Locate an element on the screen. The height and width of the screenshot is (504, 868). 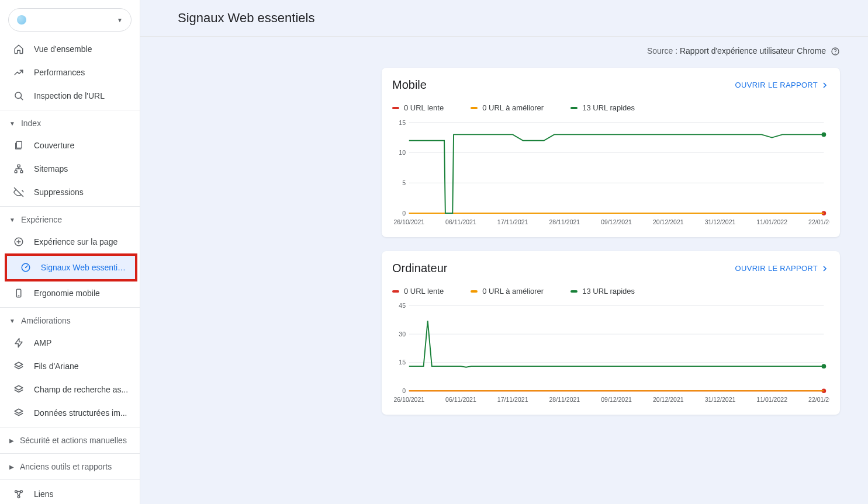
nav-item-label: Ergonomie mobile is located at coordinates (67, 293).